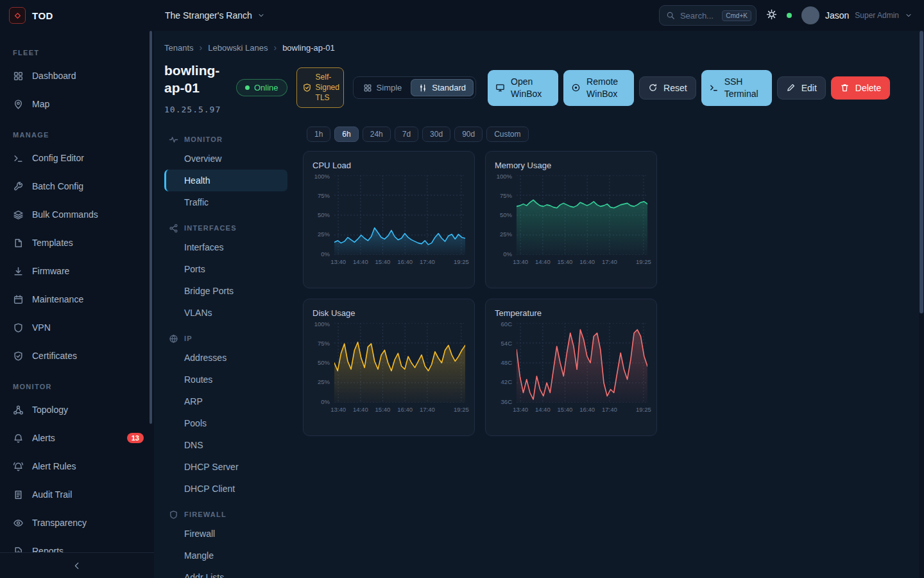  What do you see at coordinates (77, 410) in the screenshot?
I see `sidebar-item-topology: Topology` at bounding box center [77, 410].